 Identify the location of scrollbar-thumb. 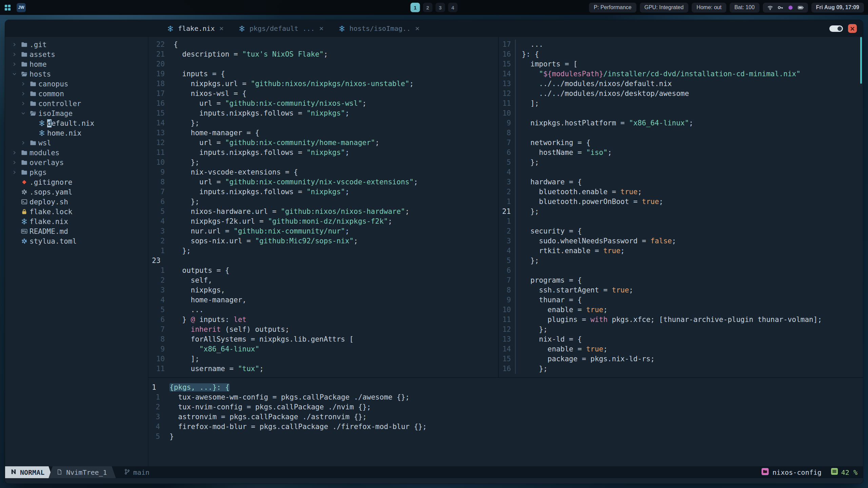
(861, 60).